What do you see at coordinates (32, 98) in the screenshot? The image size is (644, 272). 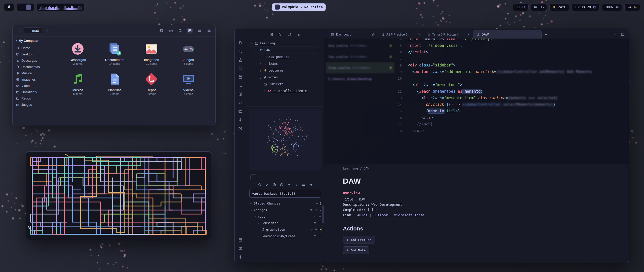 I see `sidebar-item-repos: Repos` at bounding box center [32, 98].